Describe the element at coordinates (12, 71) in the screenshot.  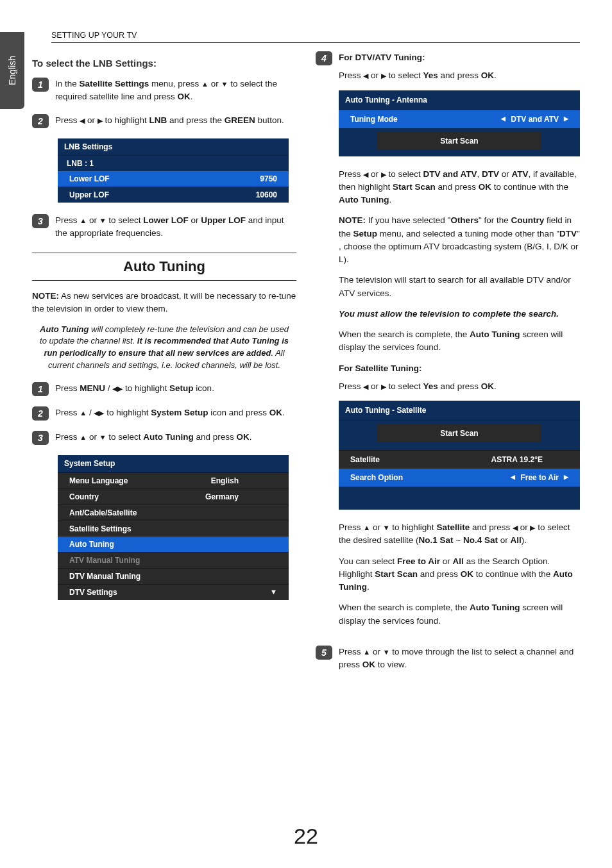
I see `language-tab: English` at that location.